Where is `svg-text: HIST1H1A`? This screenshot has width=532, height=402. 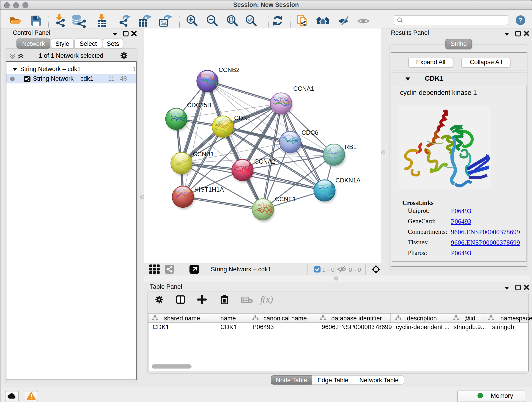
svg-text: HIST1H1A is located at coordinates (209, 190).